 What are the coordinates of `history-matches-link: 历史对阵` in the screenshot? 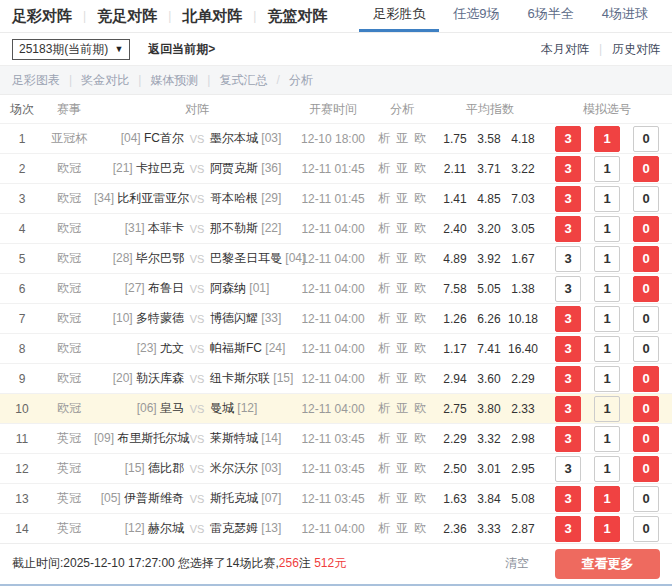 It's located at (636, 50).